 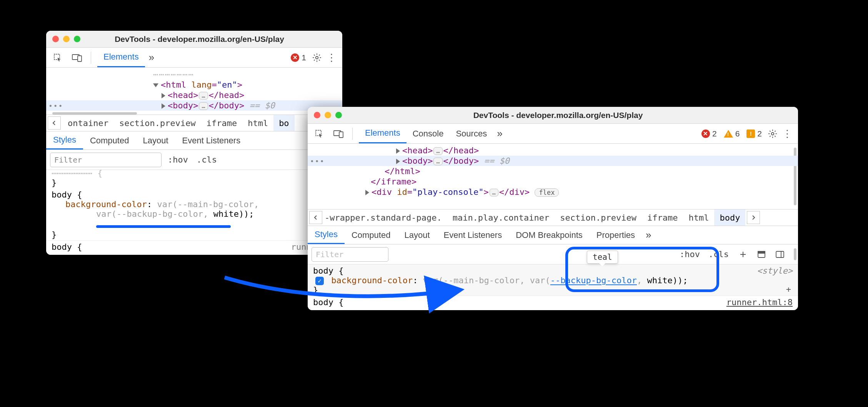 I want to click on style-rules-pane: <style> body { ✓ background-color: var(-…, so click(x=553, y=287).